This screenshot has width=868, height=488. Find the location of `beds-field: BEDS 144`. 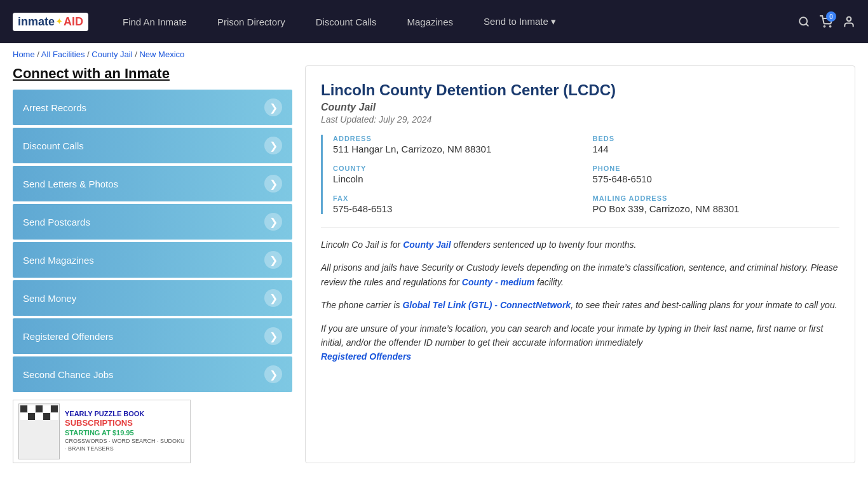

beds-field: BEDS 144 is located at coordinates (717, 145).